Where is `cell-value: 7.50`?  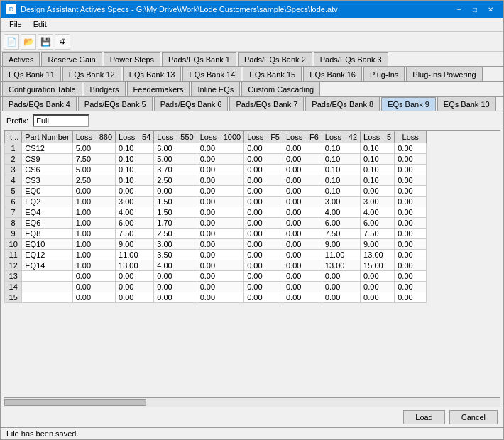
cell-value: 7.50 is located at coordinates (94, 159).